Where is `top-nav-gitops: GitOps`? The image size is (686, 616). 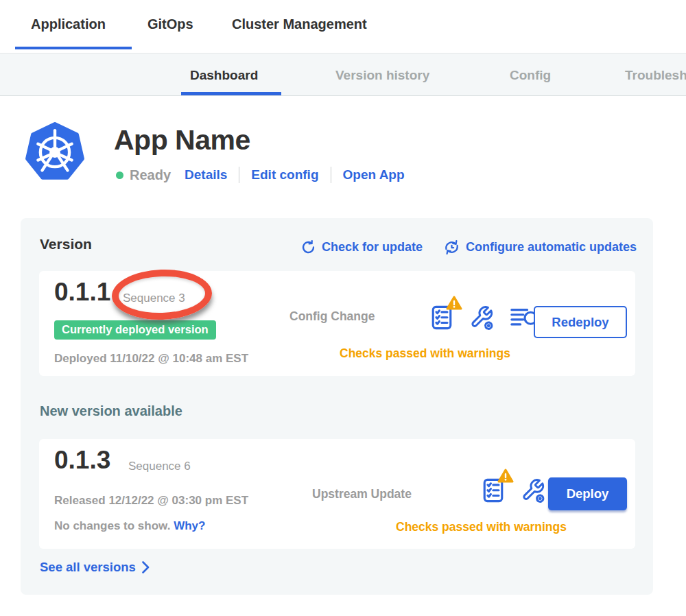 top-nav-gitops: GitOps is located at coordinates (170, 25).